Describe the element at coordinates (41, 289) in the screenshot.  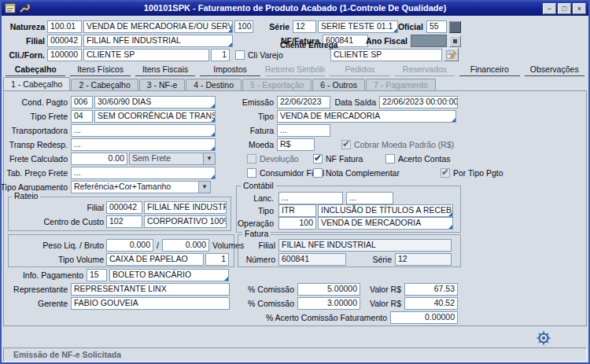
I see `representante-label: Representante` at that location.